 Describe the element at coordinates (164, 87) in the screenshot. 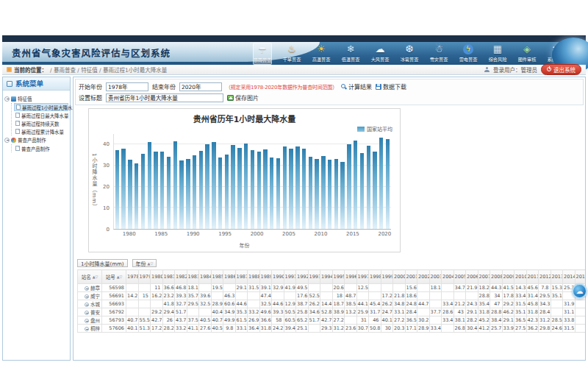

I see `end-year-label: 结束年份` at that location.